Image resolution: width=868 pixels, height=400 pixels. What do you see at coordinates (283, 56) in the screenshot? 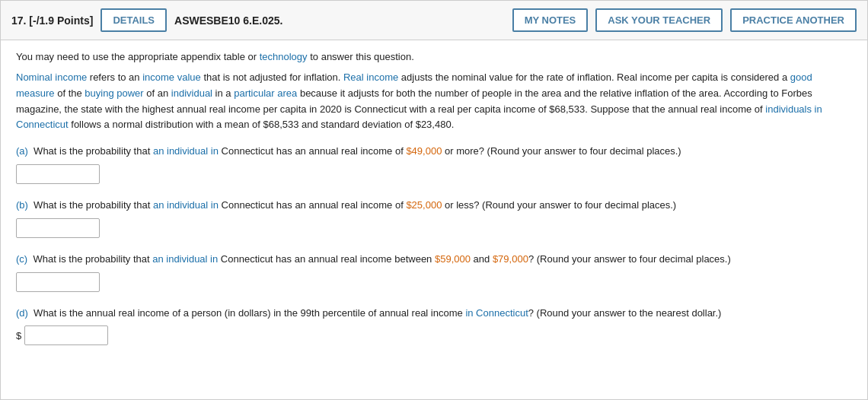
I see `technology-link: technology` at bounding box center [283, 56].